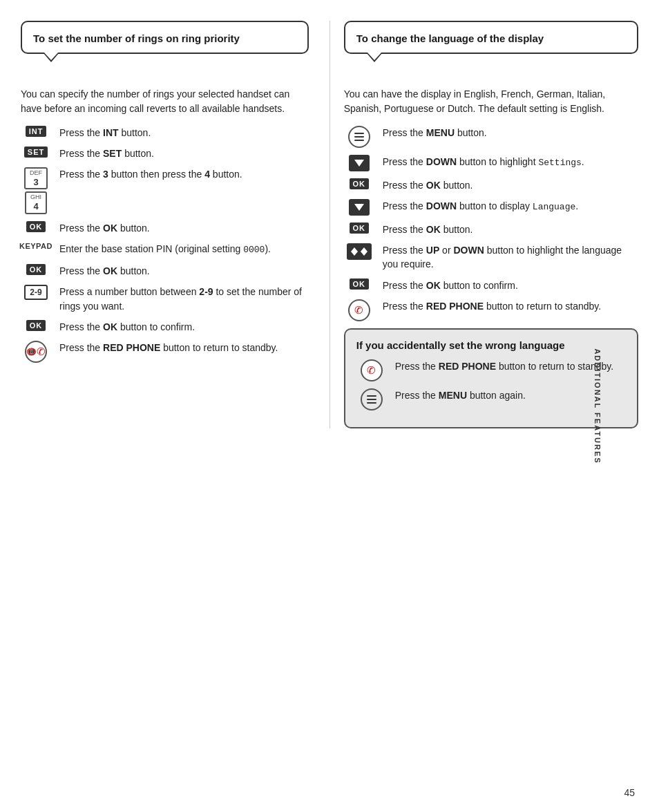 The width and height of the screenshot is (659, 812). I want to click on step-redphone-left-text: Press the RED PHONE button to return to …, so click(184, 348).